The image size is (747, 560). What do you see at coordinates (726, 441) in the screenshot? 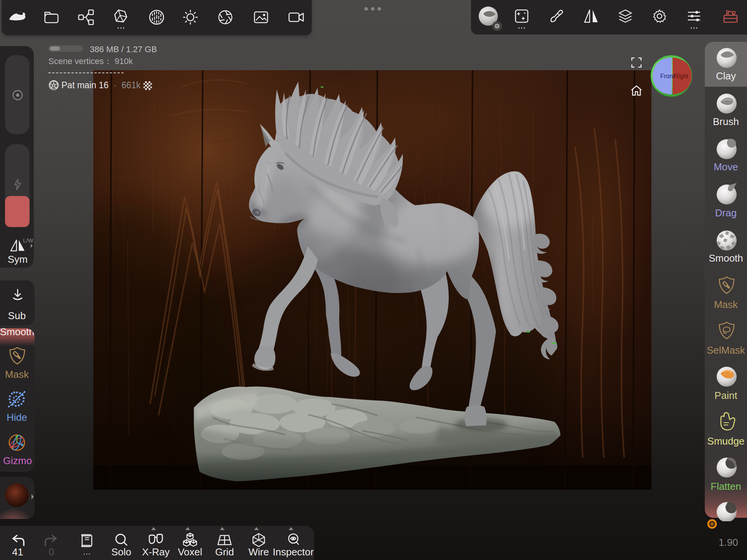
I see `svg-text: Smudge` at bounding box center [726, 441].